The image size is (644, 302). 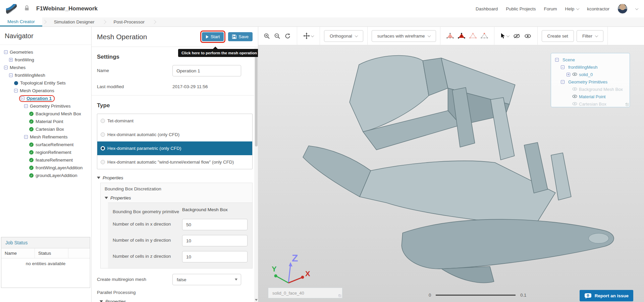 I want to click on projection-dropdown: Orthogonal, so click(x=343, y=36).